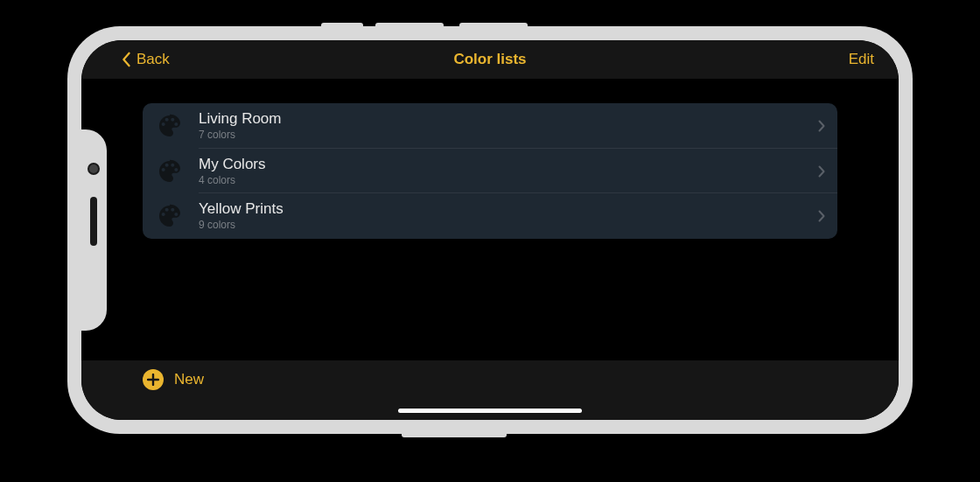 Image resolution: width=980 pixels, height=482 pixels. What do you see at coordinates (153, 380) in the screenshot?
I see `plus-circle-icon` at bounding box center [153, 380].